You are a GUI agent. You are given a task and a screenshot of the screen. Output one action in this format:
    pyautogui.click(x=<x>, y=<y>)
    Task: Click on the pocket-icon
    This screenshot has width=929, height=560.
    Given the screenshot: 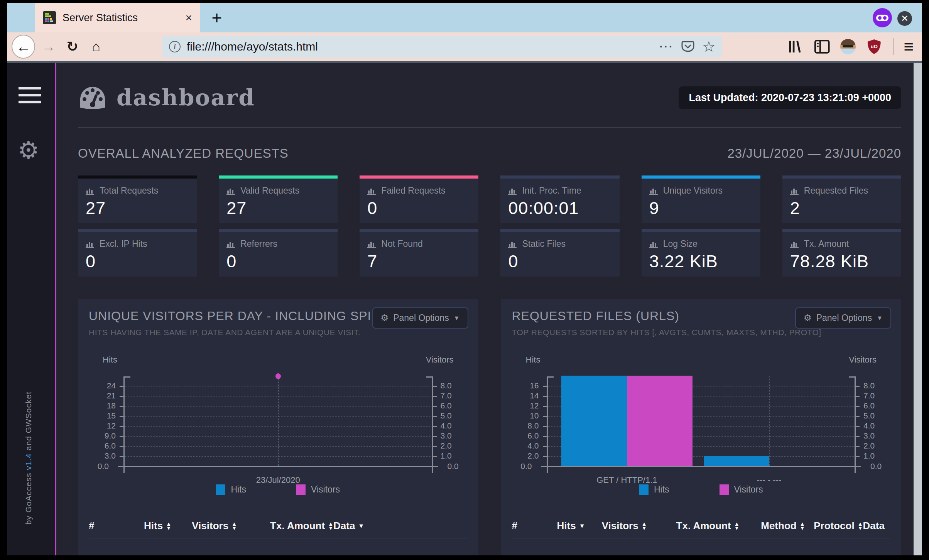 What is the action you would take?
    pyautogui.click(x=688, y=47)
    